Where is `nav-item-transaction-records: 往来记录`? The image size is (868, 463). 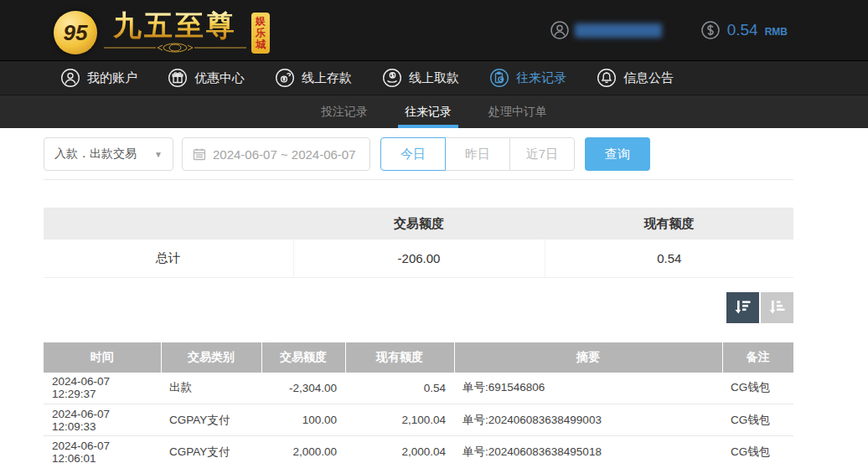
nav-item-transaction-records: 往来记录 is located at coordinates (528, 78).